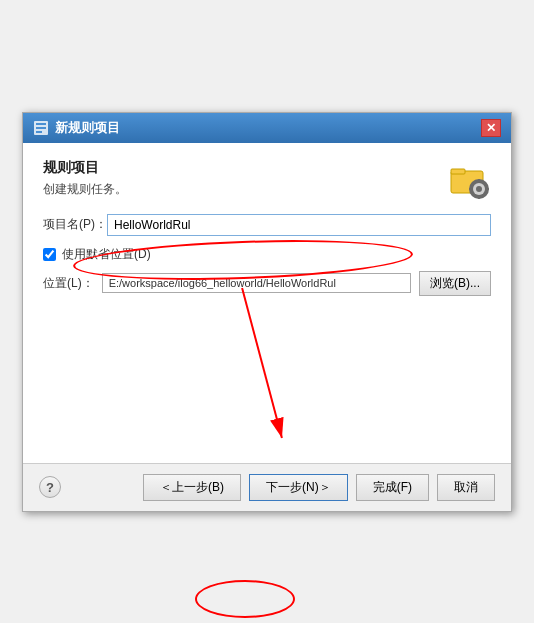 This screenshot has height=623, width=534. What do you see at coordinates (470, 182) in the screenshot?
I see `icon-area` at bounding box center [470, 182].